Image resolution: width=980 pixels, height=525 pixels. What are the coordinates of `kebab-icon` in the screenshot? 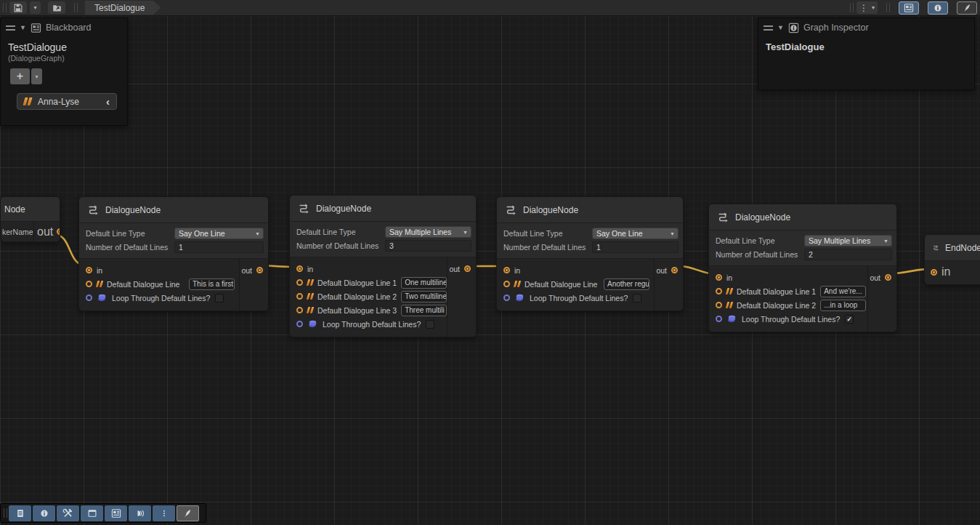 It's located at (164, 513).